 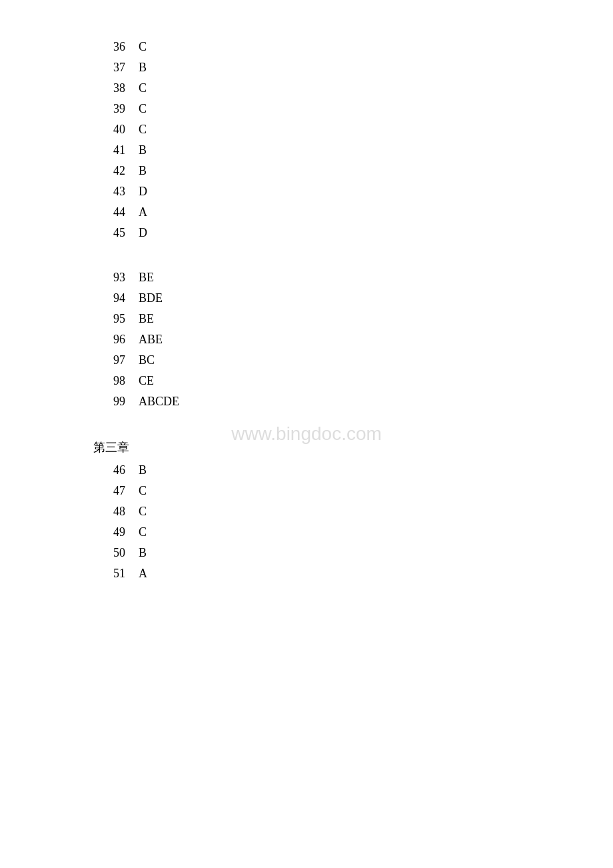 I want to click on answer-number: 45, so click(x=109, y=233).